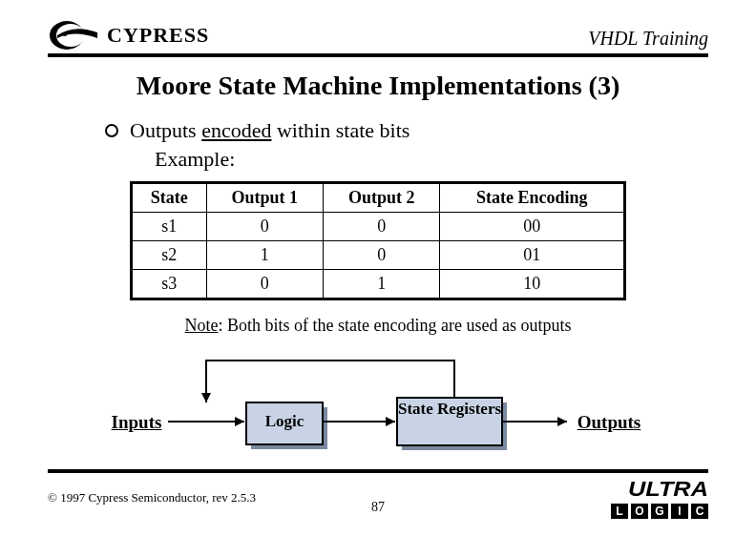 The image size is (756, 536). Describe the element at coordinates (680, 511) in the screenshot. I see `logic-box: I` at that location.